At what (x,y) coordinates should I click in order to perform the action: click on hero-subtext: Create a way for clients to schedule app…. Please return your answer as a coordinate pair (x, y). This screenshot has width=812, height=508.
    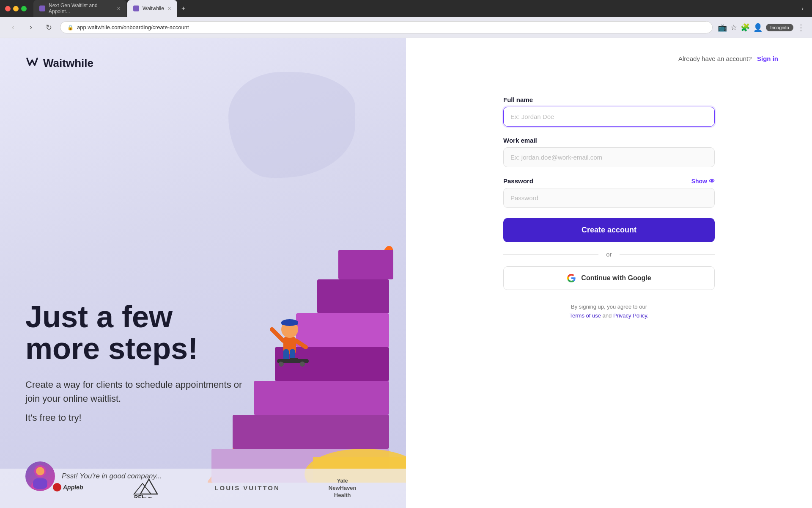
    Looking at the image, I should click on (135, 392).